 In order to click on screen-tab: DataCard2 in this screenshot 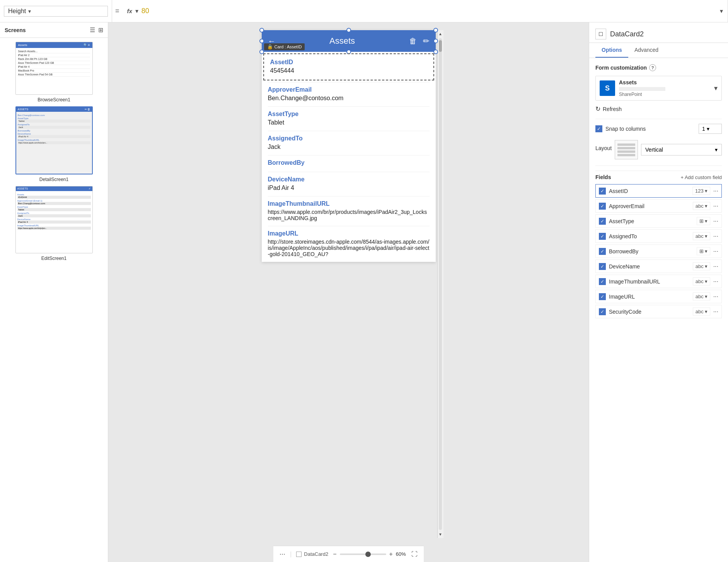, I will do `click(312, 554)`.